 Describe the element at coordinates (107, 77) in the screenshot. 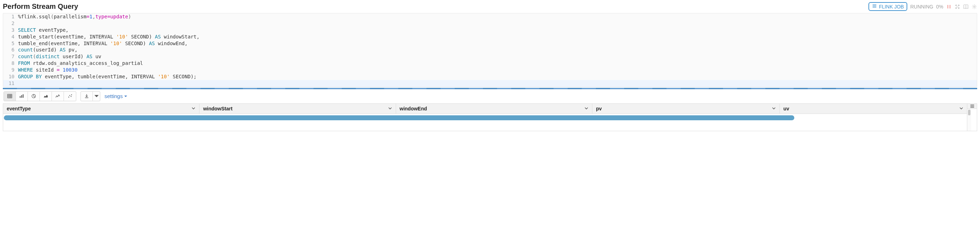

I see `code-content: GROUP BY eventType, tumble(eventTime, IN…` at that location.